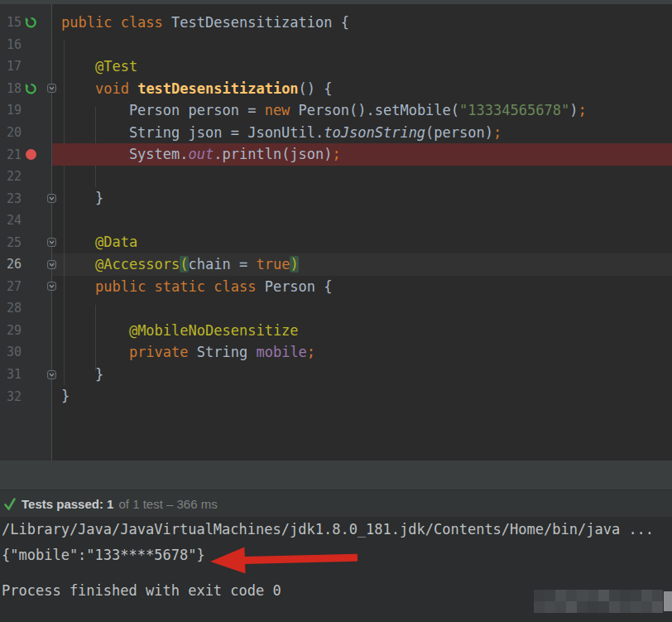 This screenshot has width=672, height=622. Describe the element at coordinates (192, 133) in the screenshot. I see `code-token: String json = JsonUtil.` at that location.